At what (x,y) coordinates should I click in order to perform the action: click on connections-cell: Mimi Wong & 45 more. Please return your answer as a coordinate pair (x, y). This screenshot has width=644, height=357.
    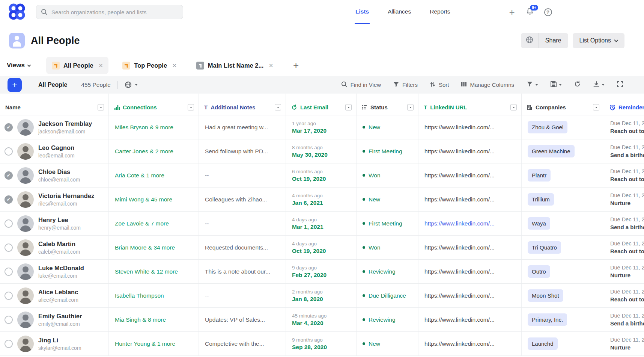
    Looking at the image, I should click on (154, 199).